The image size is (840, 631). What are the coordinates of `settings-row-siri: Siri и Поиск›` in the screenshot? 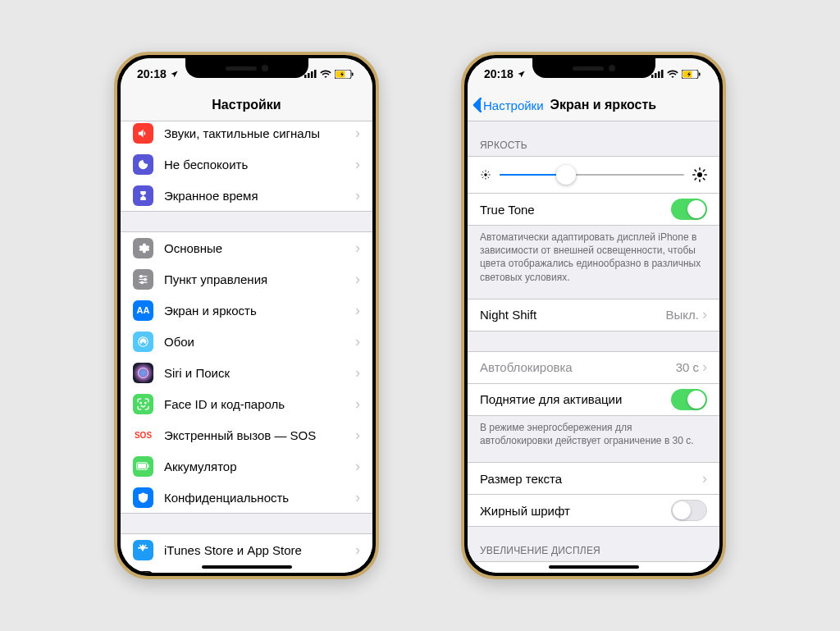 It's located at (246, 373).